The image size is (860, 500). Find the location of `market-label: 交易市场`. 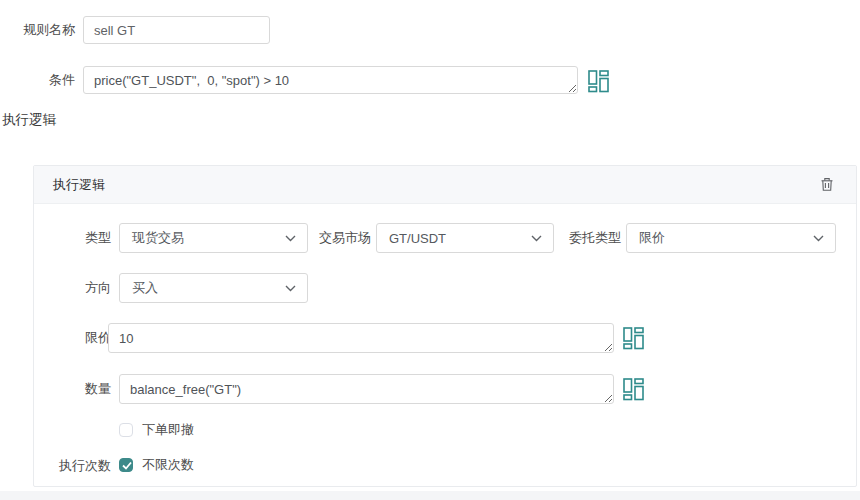

market-label: 交易市场 is located at coordinates (345, 238).